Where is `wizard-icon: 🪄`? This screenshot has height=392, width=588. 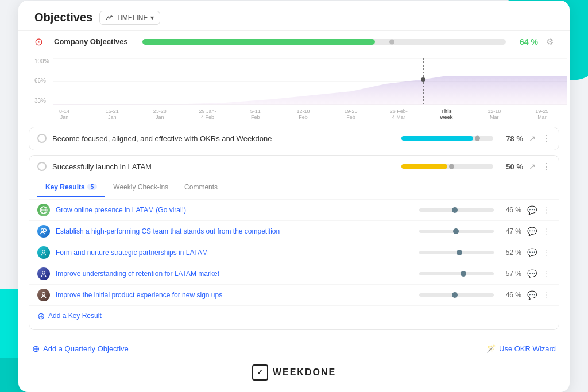
wizard-icon: 🪄 is located at coordinates (491, 349).